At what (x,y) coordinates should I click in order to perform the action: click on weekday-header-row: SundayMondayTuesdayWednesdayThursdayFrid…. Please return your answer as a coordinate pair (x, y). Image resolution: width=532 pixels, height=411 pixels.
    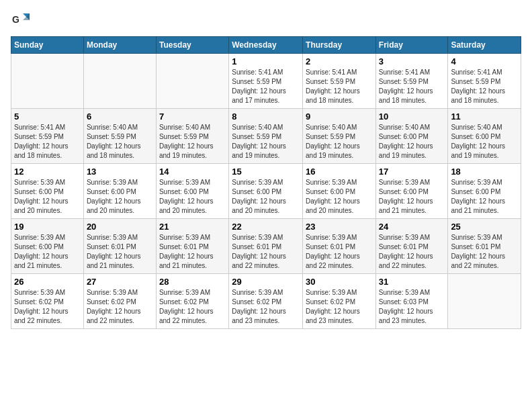
    Looking at the image, I should click on (266, 46).